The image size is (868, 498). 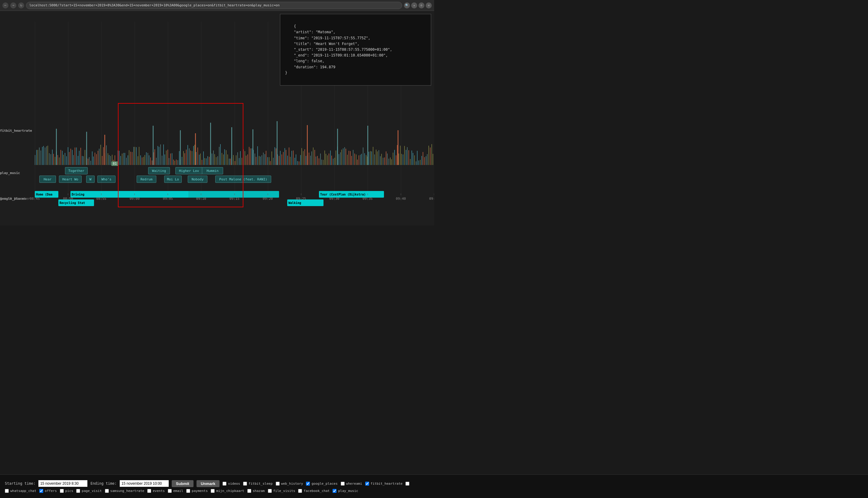 I want to click on music-pill-together: Together, so click(x=76, y=171).